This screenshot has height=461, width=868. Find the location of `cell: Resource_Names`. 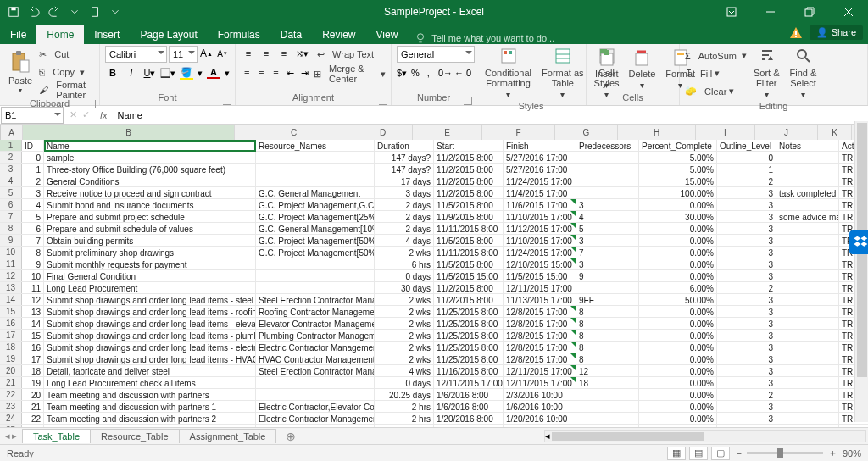

cell: Resource_Names is located at coordinates (315, 146).